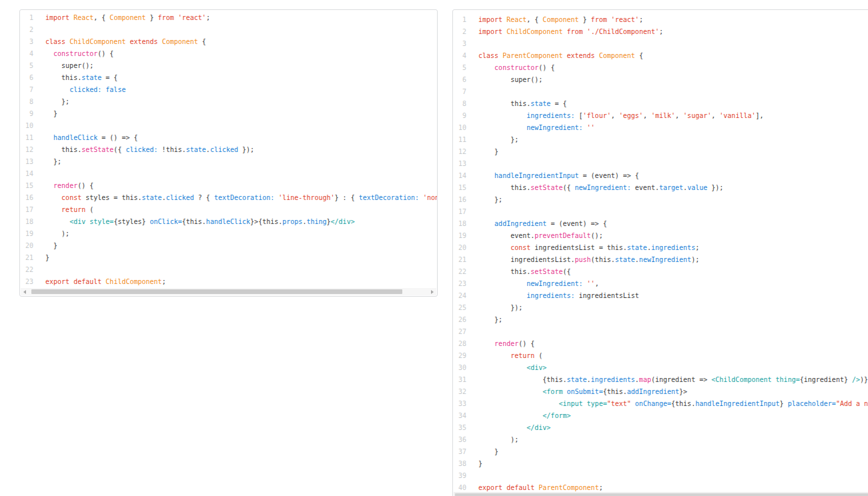 The width and height of the screenshot is (868, 496). What do you see at coordinates (588, 260) in the screenshot?
I see `code-text: ingredientsList.push(this.state.newIngre…` at bounding box center [588, 260].